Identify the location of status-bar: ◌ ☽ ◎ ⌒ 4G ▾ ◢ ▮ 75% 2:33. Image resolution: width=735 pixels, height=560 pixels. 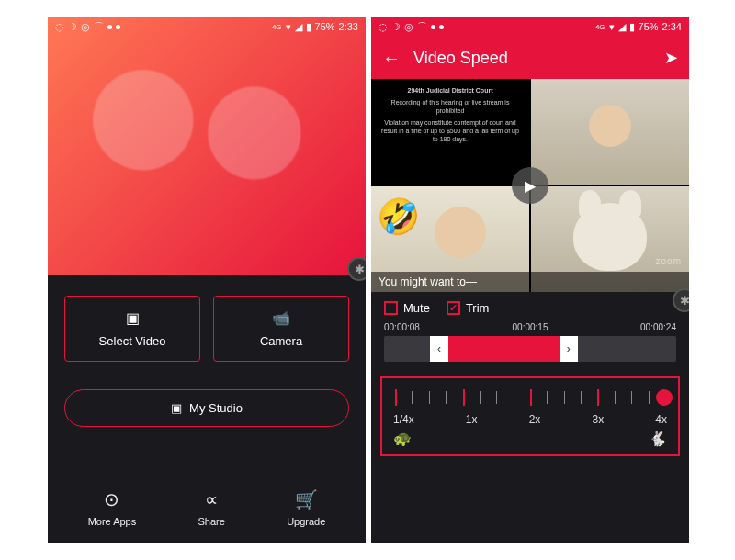
(207, 27).